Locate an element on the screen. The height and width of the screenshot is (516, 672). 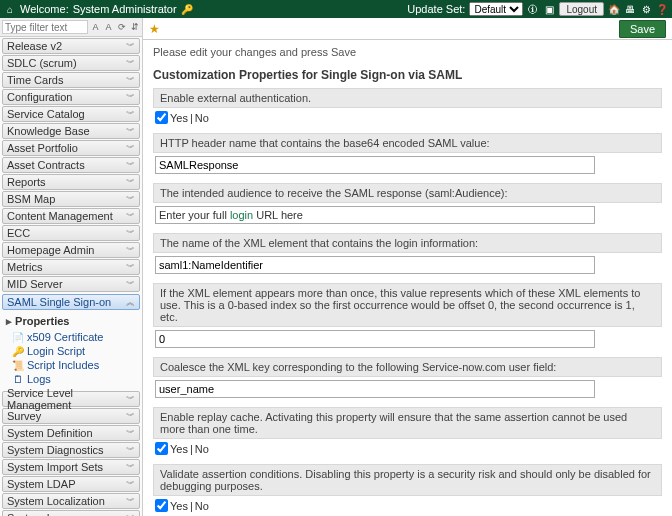
update-set-view-icon: 🛈 is located at coordinates (533, 9).